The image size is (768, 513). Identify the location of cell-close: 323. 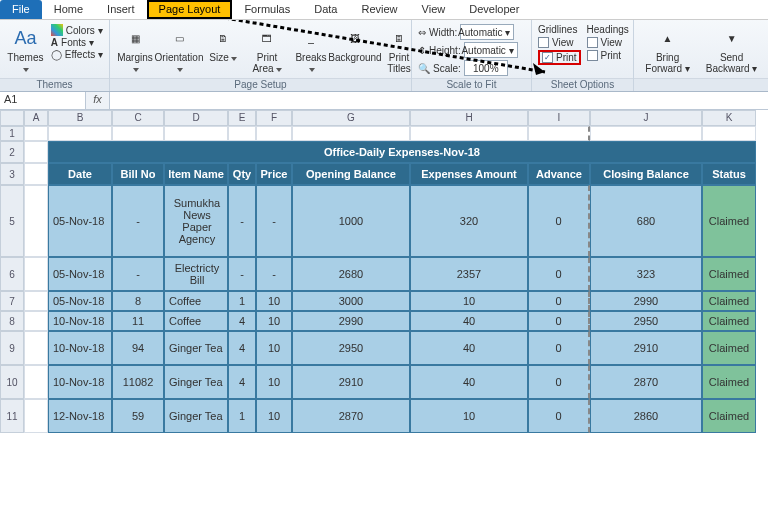
(646, 274).